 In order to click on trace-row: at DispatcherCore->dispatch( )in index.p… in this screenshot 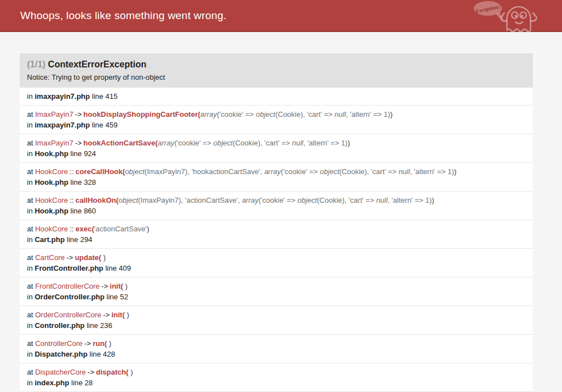, I will do `click(277, 377)`.